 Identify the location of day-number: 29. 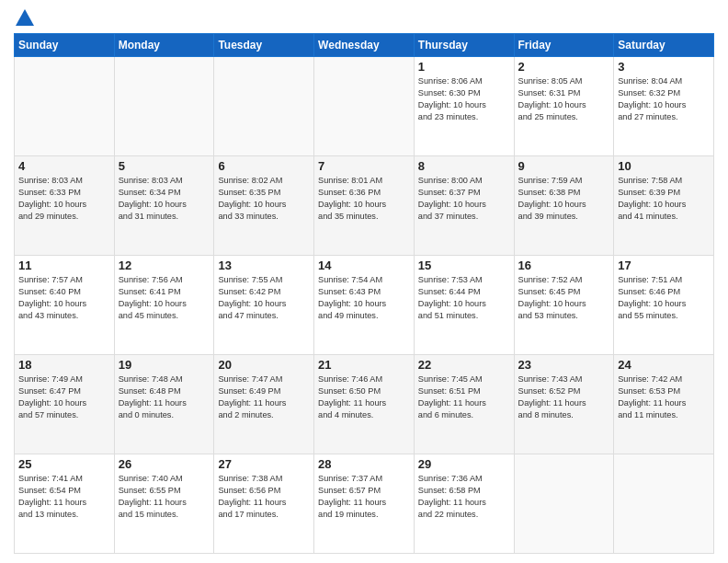
(464, 464).